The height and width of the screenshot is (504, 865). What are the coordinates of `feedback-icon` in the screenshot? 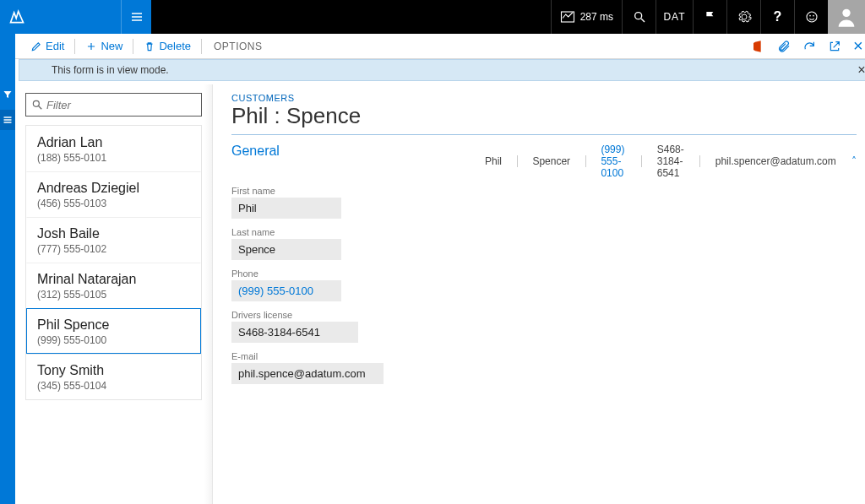 It's located at (811, 17).